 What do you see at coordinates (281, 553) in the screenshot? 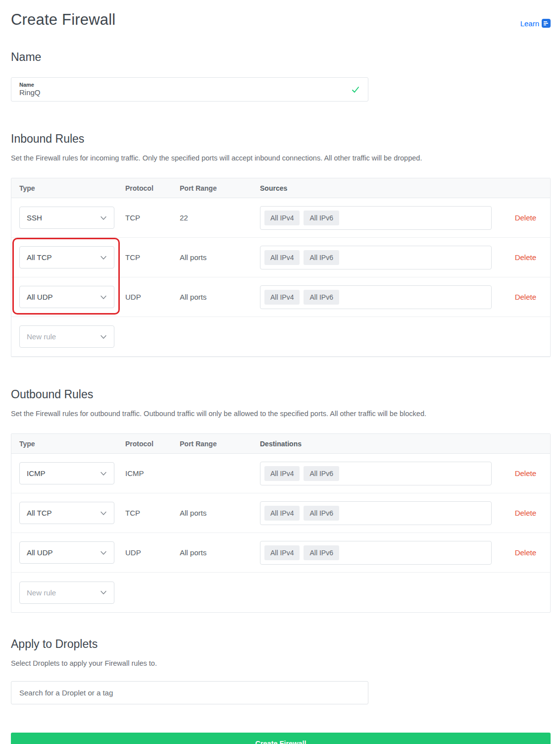
I see `outbound-rule-row-all-udp: All UDP UDP All ports All IPv4 All IPv6 …` at bounding box center [281, 553].